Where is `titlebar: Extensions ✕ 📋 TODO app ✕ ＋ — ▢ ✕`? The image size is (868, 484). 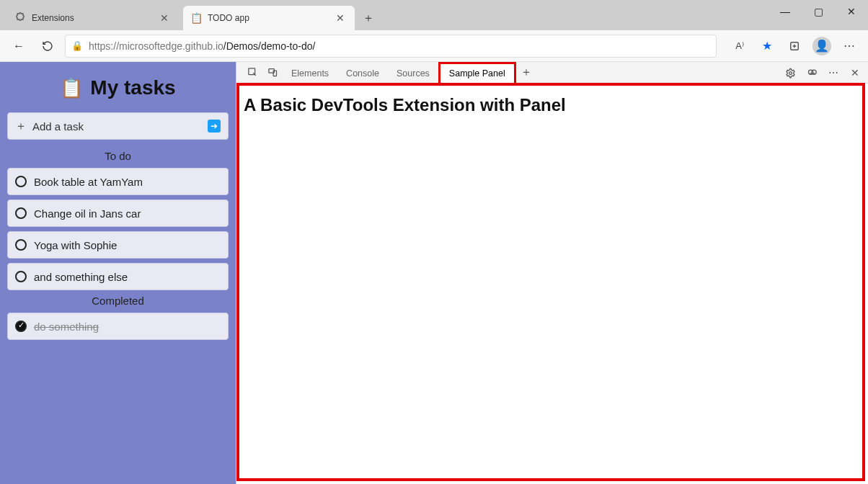
titlebar: Extensions ✕ 📋 TODO app ✕ ＋ — ▢ ✕ is located at coordinates (434, 15).